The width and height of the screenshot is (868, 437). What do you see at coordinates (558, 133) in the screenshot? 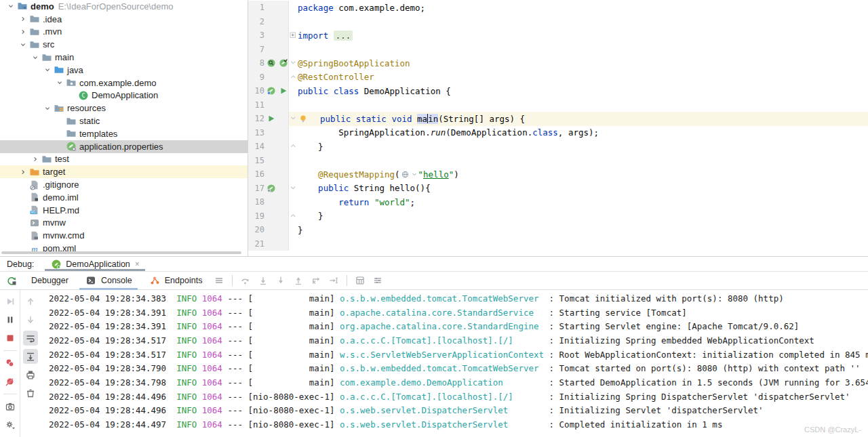
I see `editor-line-13: 13 SpringApplication.run(DemoApplication…` at bounding box center [558, 133].